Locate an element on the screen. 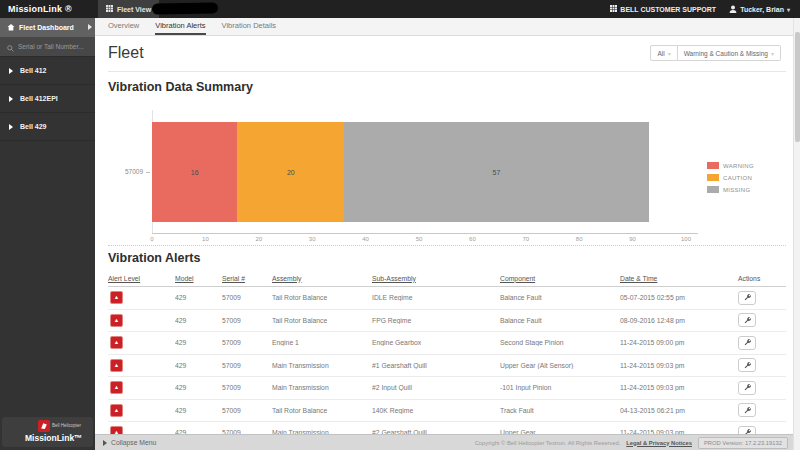  filter-label: Warning & Caution & Missing is located at coordinates (726, 54).